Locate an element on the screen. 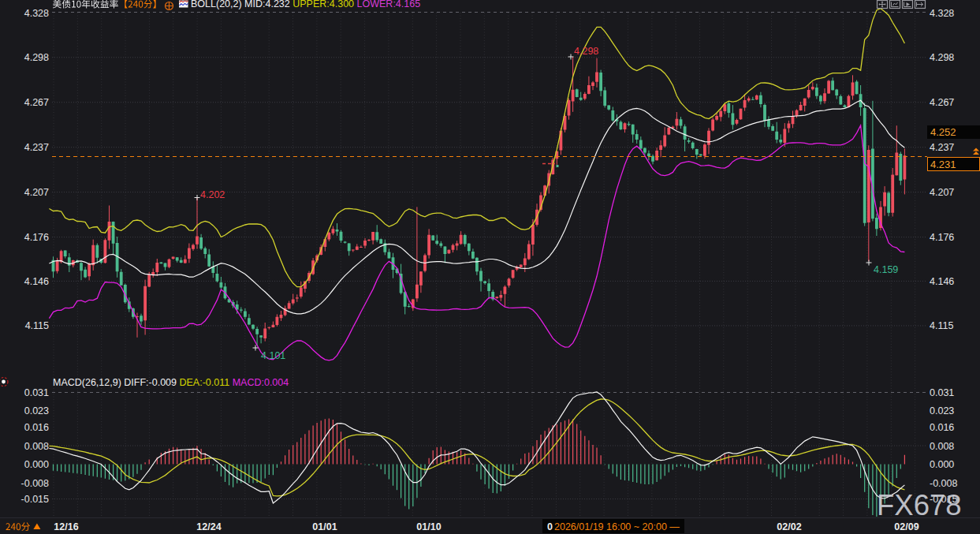 This screenshot has height=534, width=980. svg-text: 12/16 is located at coordinates (66, 527).